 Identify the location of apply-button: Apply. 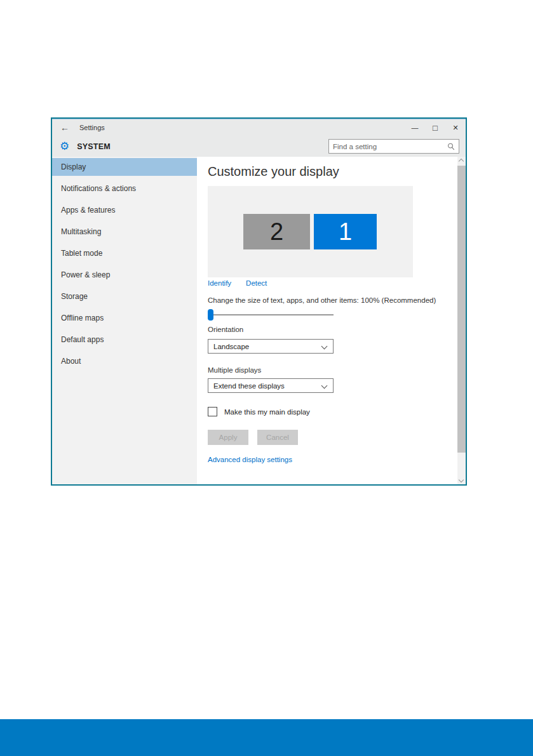
(228, 437).